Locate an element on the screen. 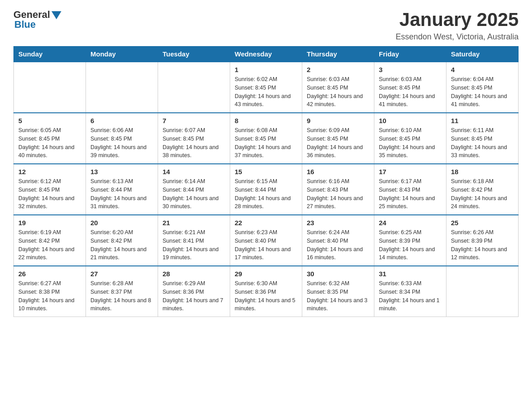 Image resolution: width=532 pixels, height=411 pixels. day-number: 4 is located at coordinates (482, 70).